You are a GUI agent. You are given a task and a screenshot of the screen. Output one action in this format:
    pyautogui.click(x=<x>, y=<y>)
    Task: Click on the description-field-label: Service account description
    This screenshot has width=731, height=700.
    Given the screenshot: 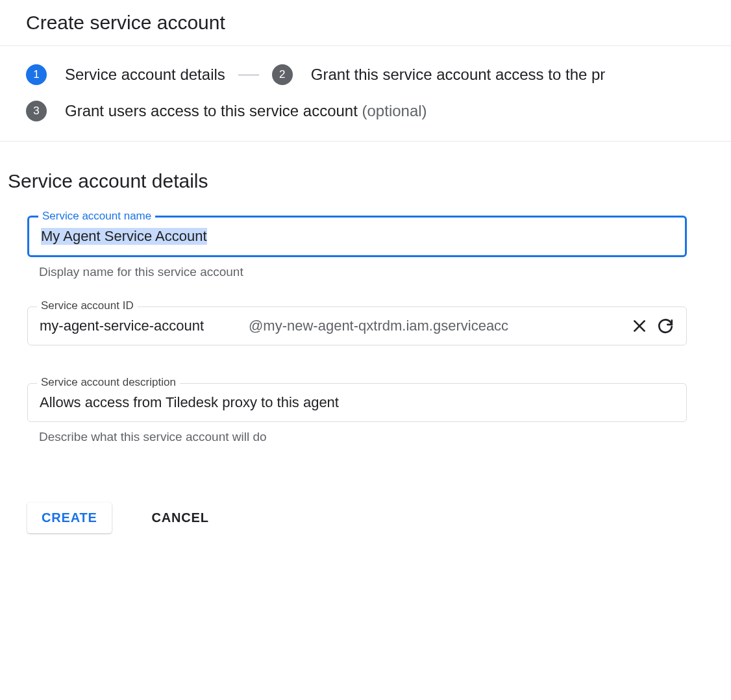 What is the action you would take?
    pyautogui.click(x=108, y=382)
    